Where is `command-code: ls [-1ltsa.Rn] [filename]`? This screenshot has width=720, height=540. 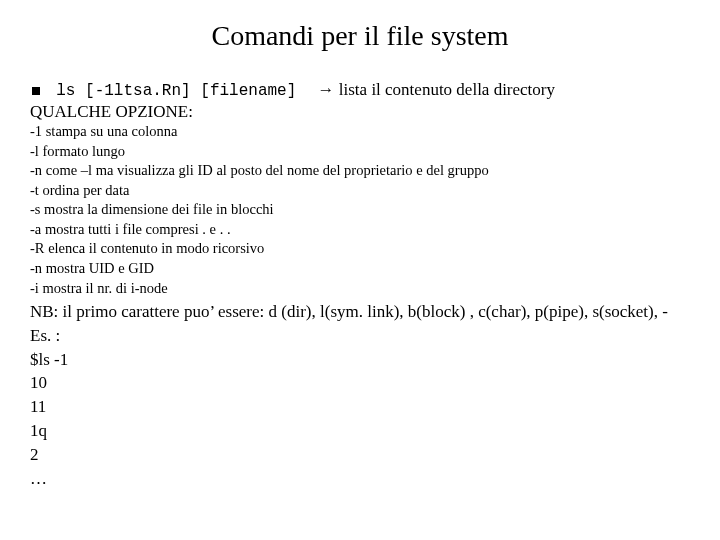 command-code: ls [-1ltsa.Rn] [filename] is located at coordinates (176, 91).